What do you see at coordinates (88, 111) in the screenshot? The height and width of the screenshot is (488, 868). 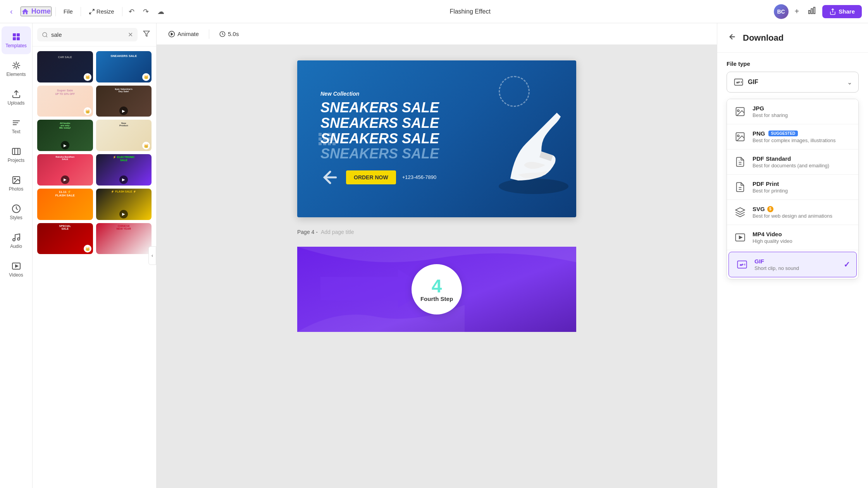 I see `pro-badge-3: 👑` at bounding box center [88, 111].